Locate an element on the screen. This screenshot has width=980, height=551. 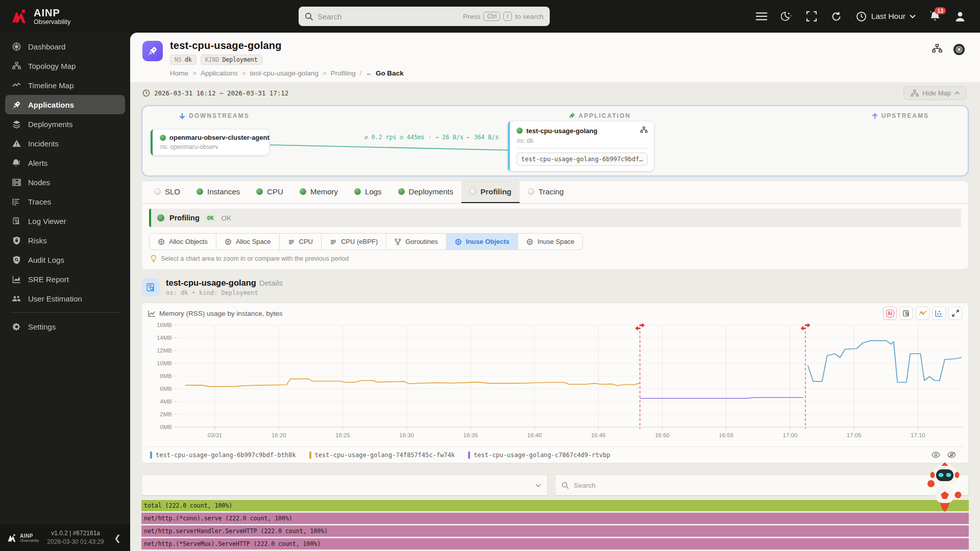
sidebar-divider is located at coordinates (65, 312).